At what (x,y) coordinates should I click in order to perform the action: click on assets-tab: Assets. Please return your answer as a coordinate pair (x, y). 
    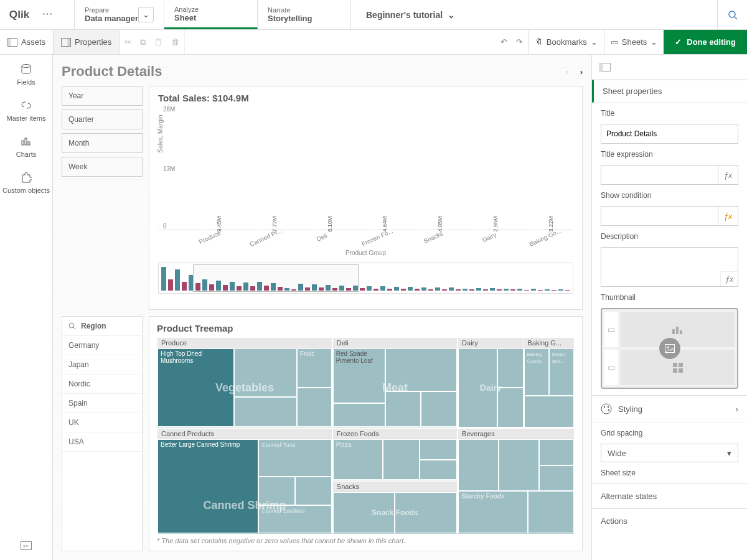
    Looking at the image, I should click on (27, 42).